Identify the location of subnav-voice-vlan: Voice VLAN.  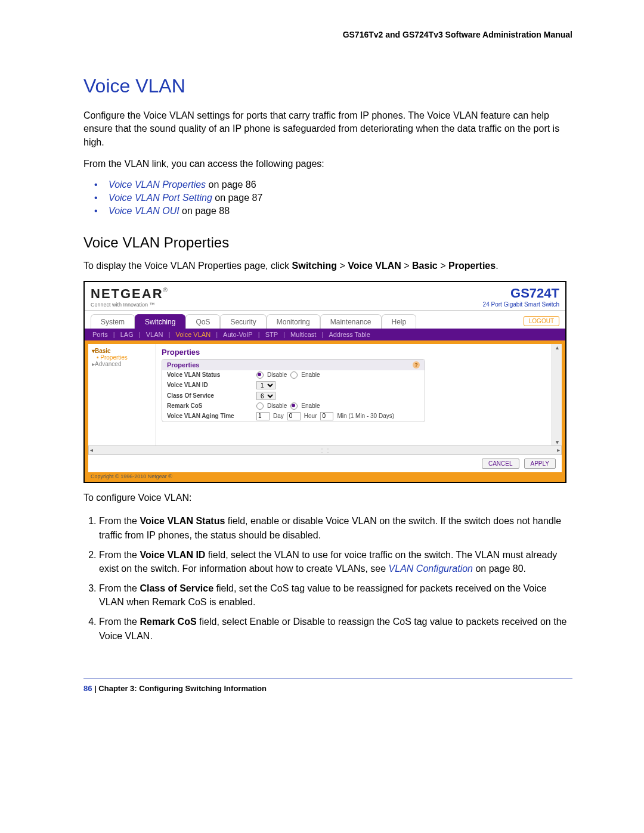
(193, 335).